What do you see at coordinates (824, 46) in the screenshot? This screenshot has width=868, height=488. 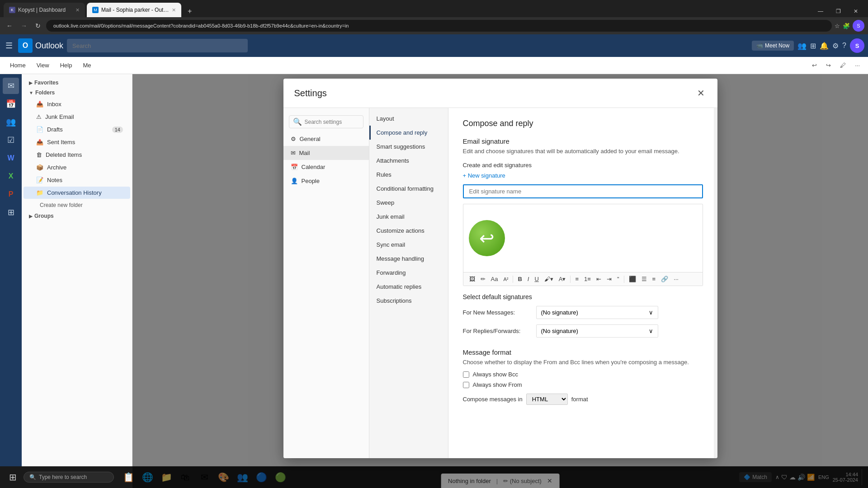 I see `notification-bell: 🔔` at bounding box center [824, 46].